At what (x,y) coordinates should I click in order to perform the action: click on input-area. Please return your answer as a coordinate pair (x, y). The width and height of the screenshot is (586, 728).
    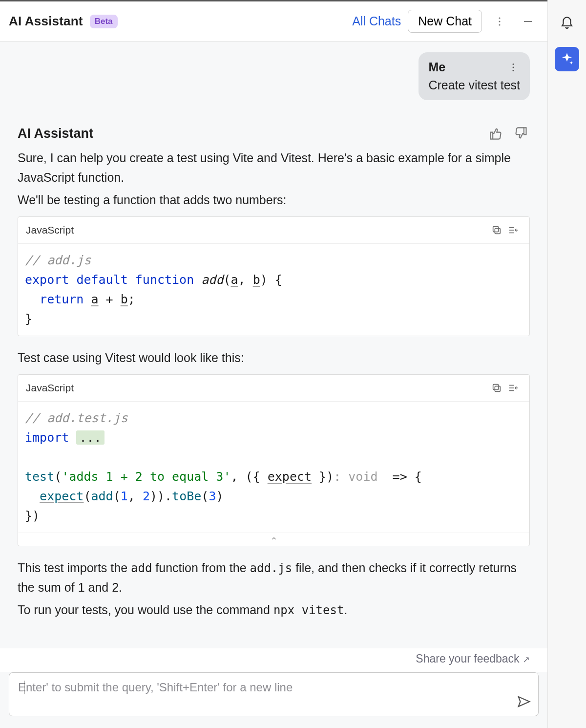
    Looking at the image, I should click on (273, 700).